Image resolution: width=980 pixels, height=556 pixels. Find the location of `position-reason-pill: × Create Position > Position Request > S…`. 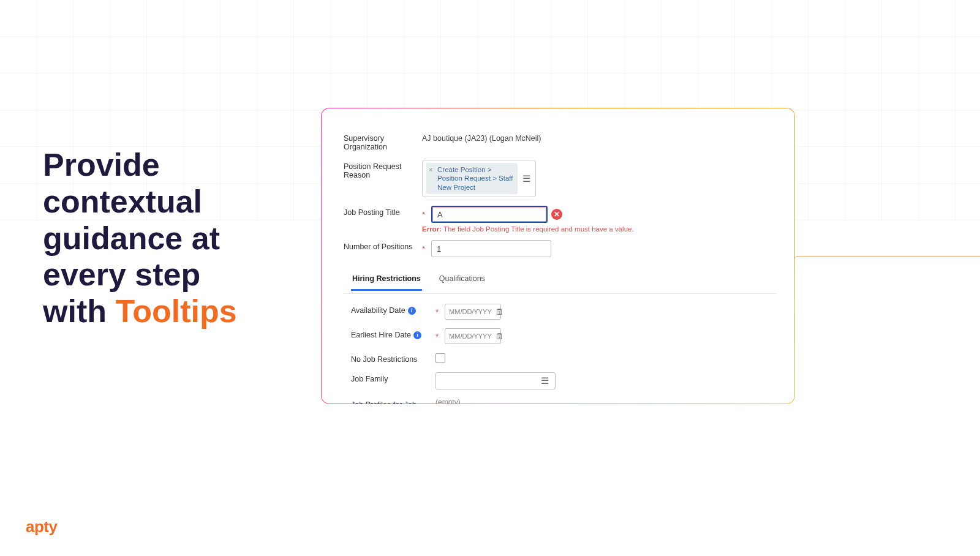

position-reason-pill: × Create Position > Position Request > S… is located at coordinates (472, 179).